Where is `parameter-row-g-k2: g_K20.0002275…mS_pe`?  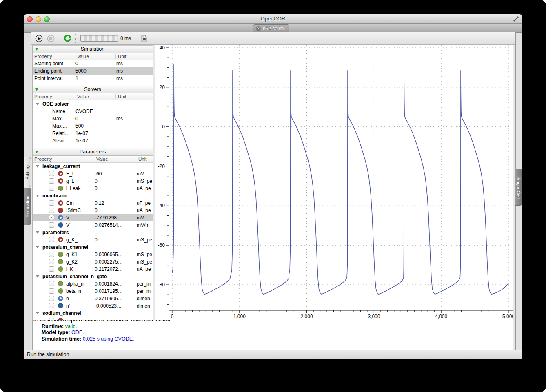
parameter-row-g-k2: g_K20.0002275…mS_pe is located at coordinates (93, 262).